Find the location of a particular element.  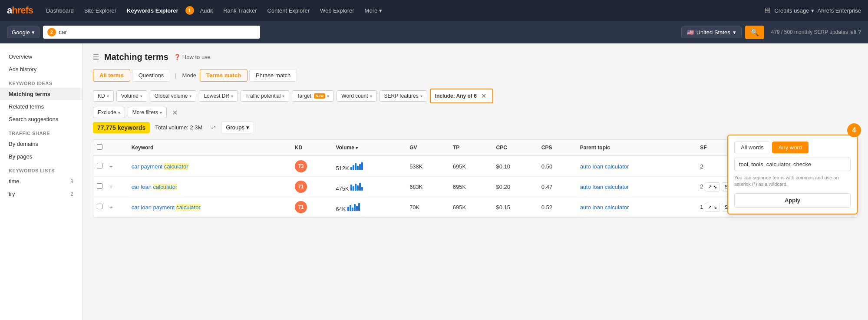

sidebar-item-list-time: time 9 is located at coordinates (41, 181).